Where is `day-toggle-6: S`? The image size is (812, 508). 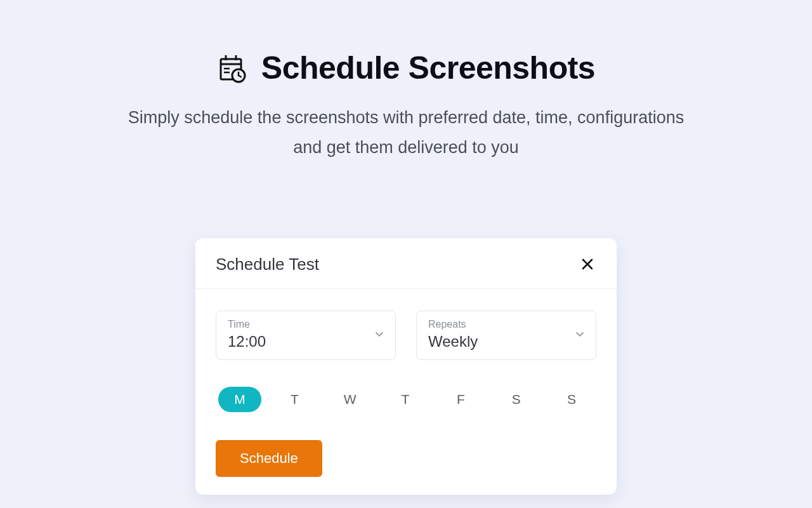 day-toggle-6: S is located at coordinates (572, 399).